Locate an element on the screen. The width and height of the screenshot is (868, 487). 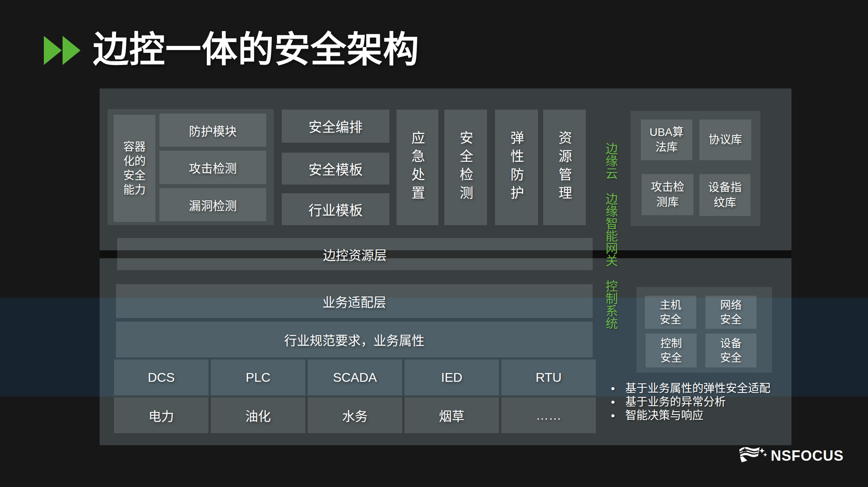
elastic-protection-column: 弹性防护 is located at coordinates (516, 167).